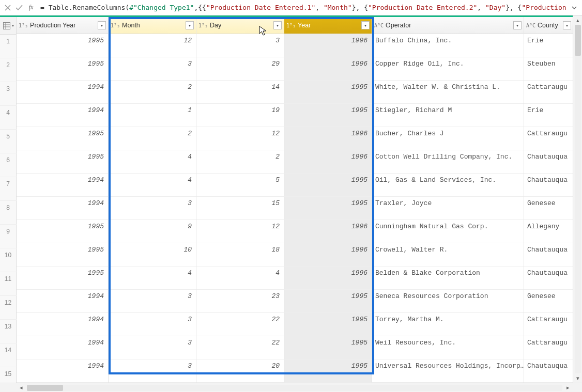  Describe the element at coordinates (578, 40) in the screenshot. I see `v-scroll-thumb` at that location.